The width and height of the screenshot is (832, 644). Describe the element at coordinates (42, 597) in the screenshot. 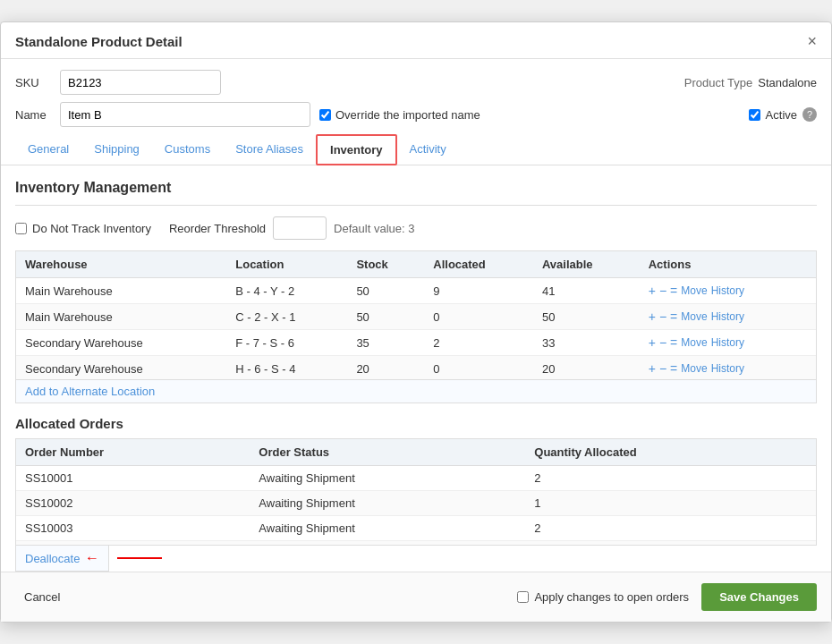

I see `cancel-button: Cancel` at that location.